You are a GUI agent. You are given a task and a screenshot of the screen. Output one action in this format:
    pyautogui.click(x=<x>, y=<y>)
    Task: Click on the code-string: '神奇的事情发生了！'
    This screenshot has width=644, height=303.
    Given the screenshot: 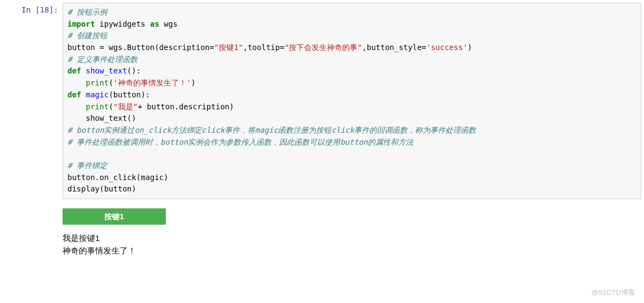 What is the action you would take?
    pyautogui.click(x=152, y=83)
    